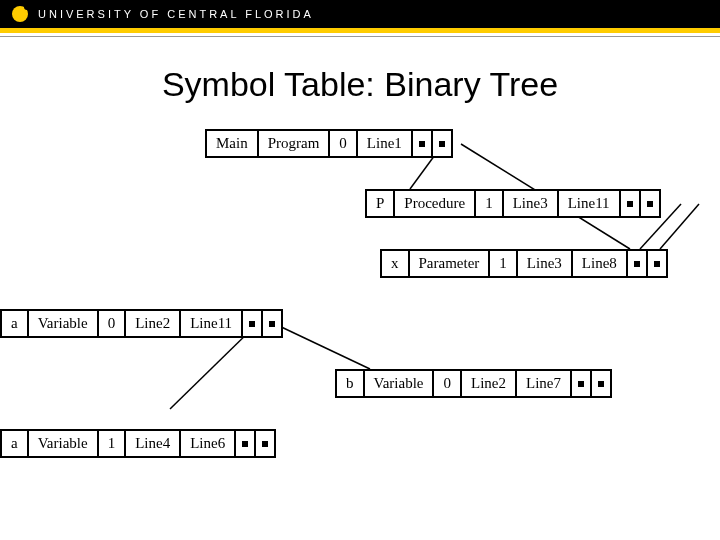 This screenshot has width=720, height=540. I want to click on gold-stripe, so click(360, 30).